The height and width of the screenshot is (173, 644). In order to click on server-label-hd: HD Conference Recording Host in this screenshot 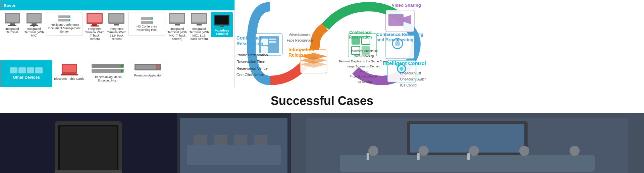, I will do `click(147, 28)`.